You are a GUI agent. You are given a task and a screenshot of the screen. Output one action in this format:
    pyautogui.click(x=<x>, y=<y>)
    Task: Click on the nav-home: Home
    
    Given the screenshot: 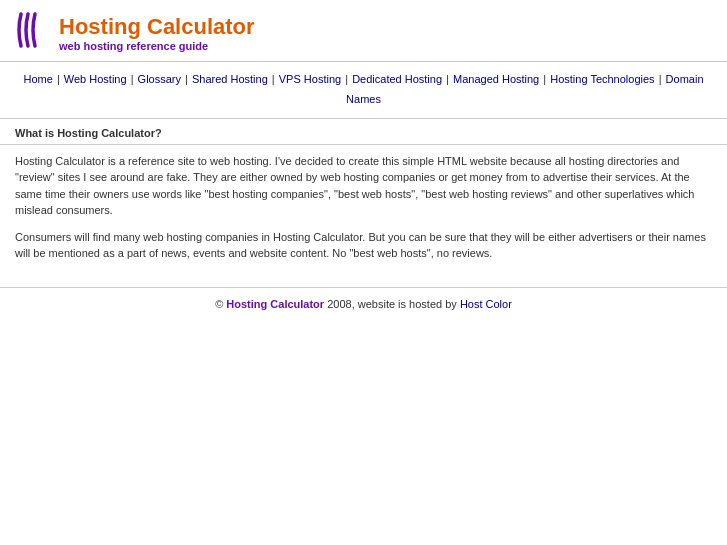 What is the action you would take?
    pyautogui.click(x=38, y=79)
    